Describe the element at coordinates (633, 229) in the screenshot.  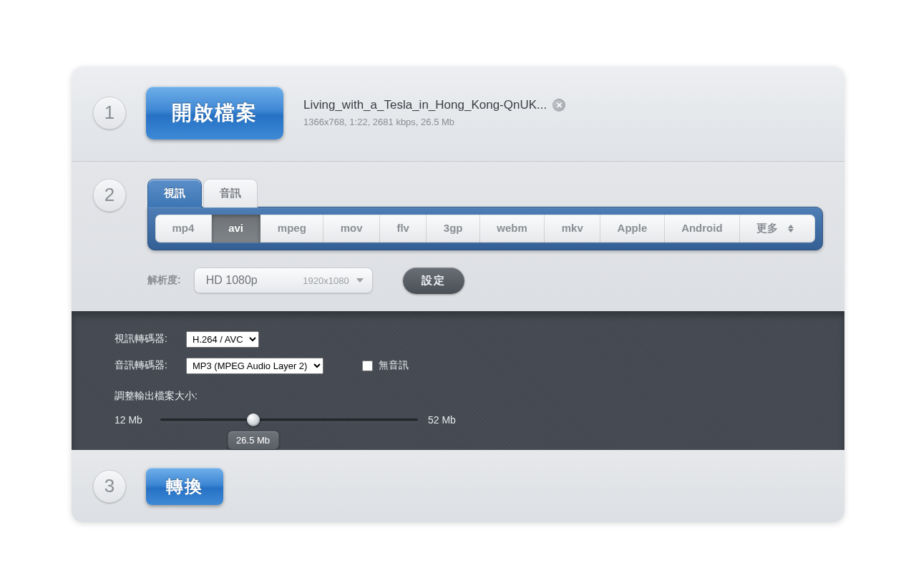
I see `format-apple: Apple` at that location.